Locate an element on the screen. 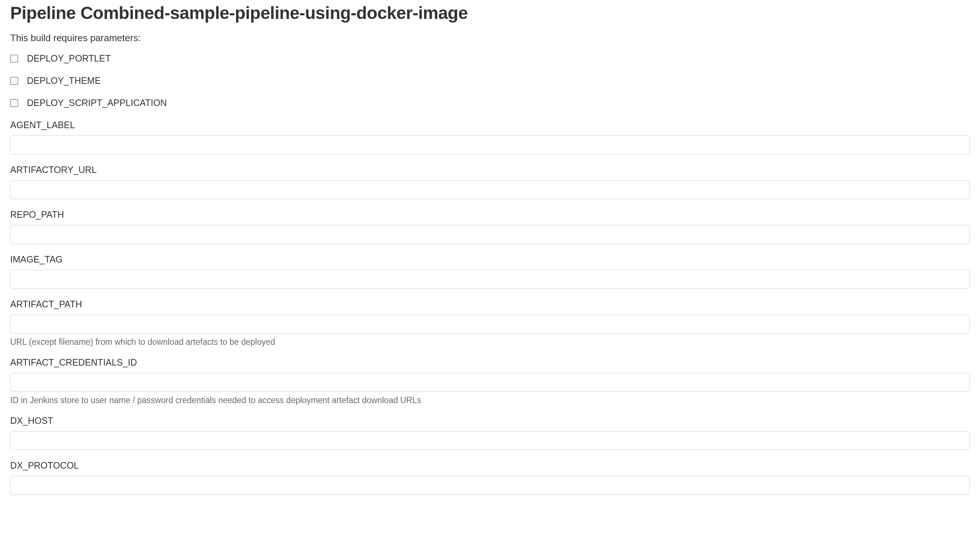 This screenshot has height=560, width=980. deploy-portlet-label: DEPLOY_PORTLET is located at coordinates (69, 58).